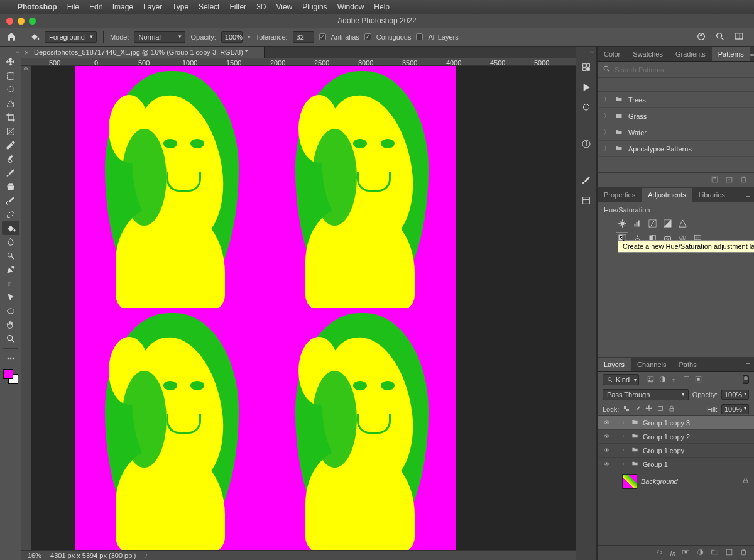  Describe the element at coordinates (688, 365) in the screenshot. I see `tab-paths: Paths` at that location.